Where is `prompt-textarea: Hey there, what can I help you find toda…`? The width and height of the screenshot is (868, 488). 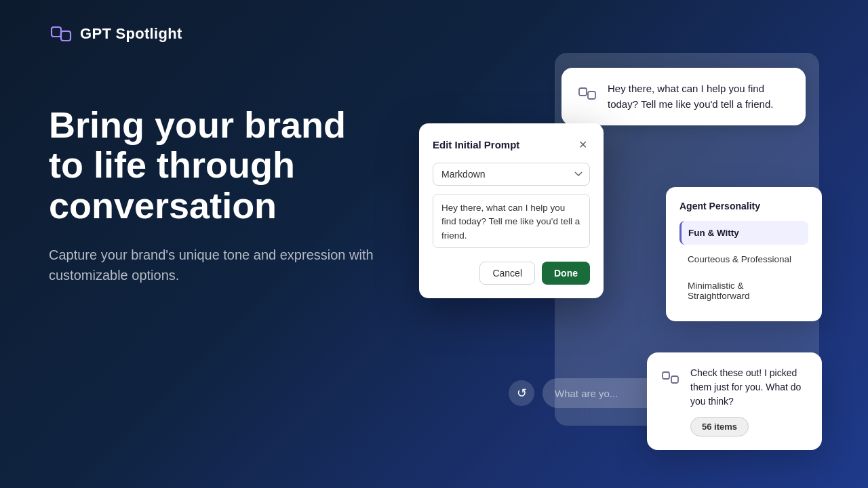 prompt-textarea: Hey there, what can I help you find toda… is located at coordinates (511, 221).